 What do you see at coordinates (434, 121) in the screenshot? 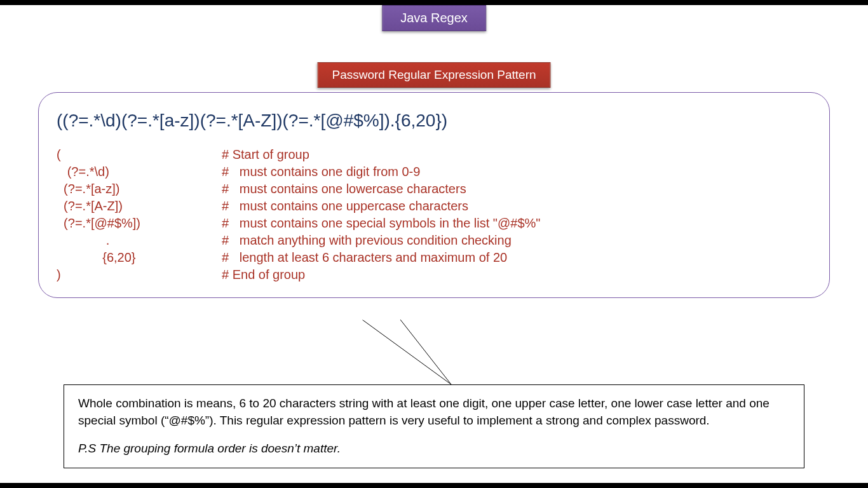
I see `regex-pattern: ((?=.*\d)(?=.*[a-z])(?=.*[A-Z])(?=.*[@#$…` at bounding box center [434, 121].